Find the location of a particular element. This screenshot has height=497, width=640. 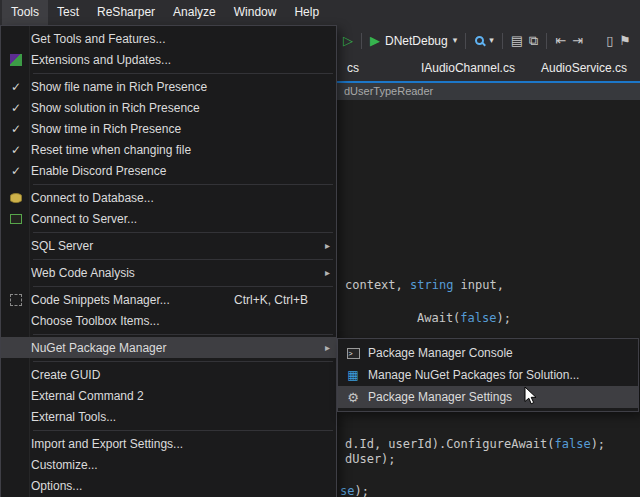

menu-item-choose-toolbox-items: Choose Toolbox Items... is located at coordinates (168, 320).